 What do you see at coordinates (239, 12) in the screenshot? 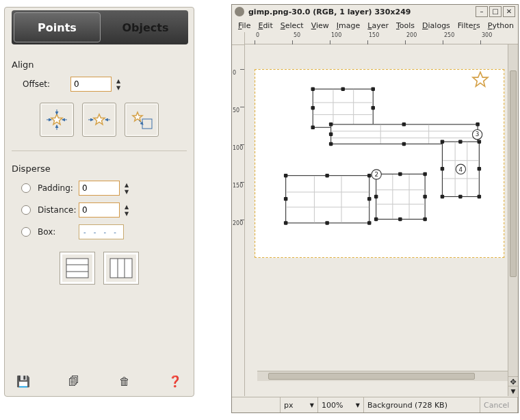
I see `wilber-icon` at bounding box center [239, 12].